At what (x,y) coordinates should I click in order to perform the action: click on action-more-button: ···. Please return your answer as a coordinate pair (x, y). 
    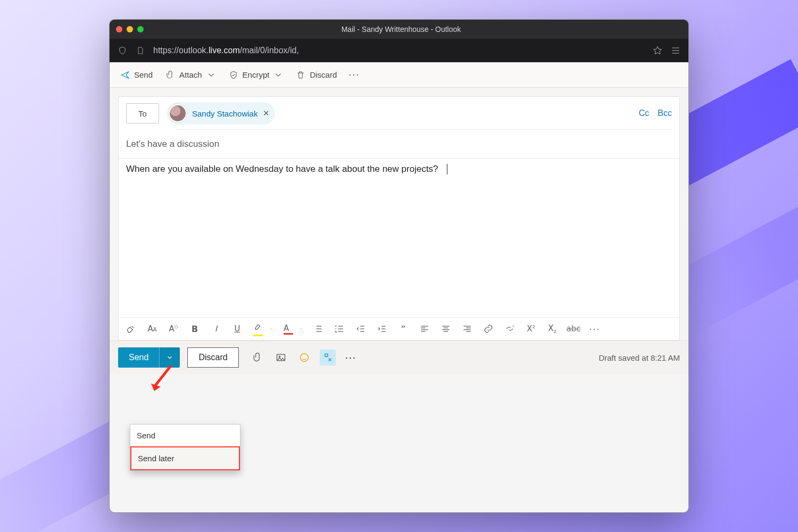
    Looking at the image, I should click on (351, 358).